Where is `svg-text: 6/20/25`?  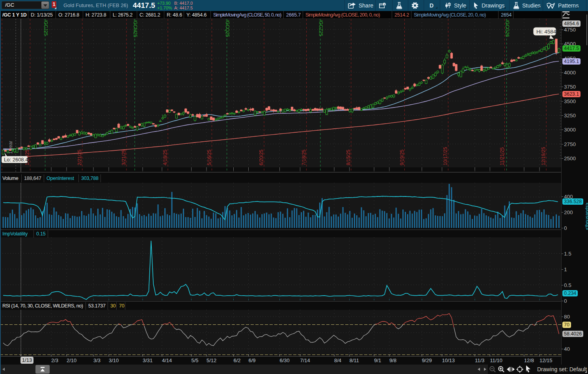
svg-text: 6/20/25 is located at coordinates (261, 157).